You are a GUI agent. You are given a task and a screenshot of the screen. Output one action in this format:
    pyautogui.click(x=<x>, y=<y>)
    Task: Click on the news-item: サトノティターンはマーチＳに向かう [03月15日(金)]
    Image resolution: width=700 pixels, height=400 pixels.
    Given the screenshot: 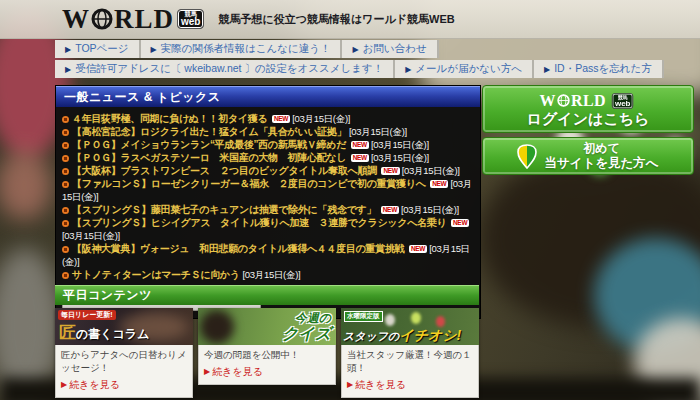 What is the action you would take?
    pyautogui.click(x=268, y=274)
    